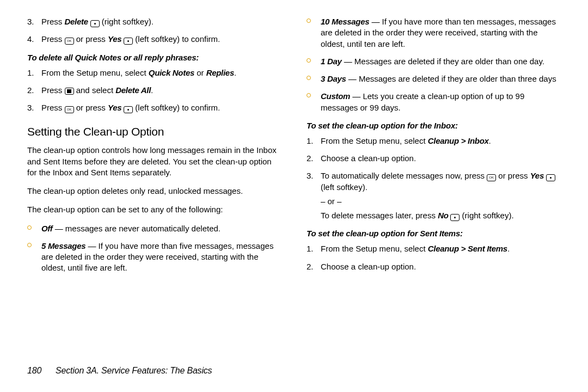 The width and height of the screenshot is (588, 392). What do you see at coordinates (155, 58) in the screenshot?
I see `sub-heading: To delete all Quick Notes or all reply p…` at bounding box center [155, 58].